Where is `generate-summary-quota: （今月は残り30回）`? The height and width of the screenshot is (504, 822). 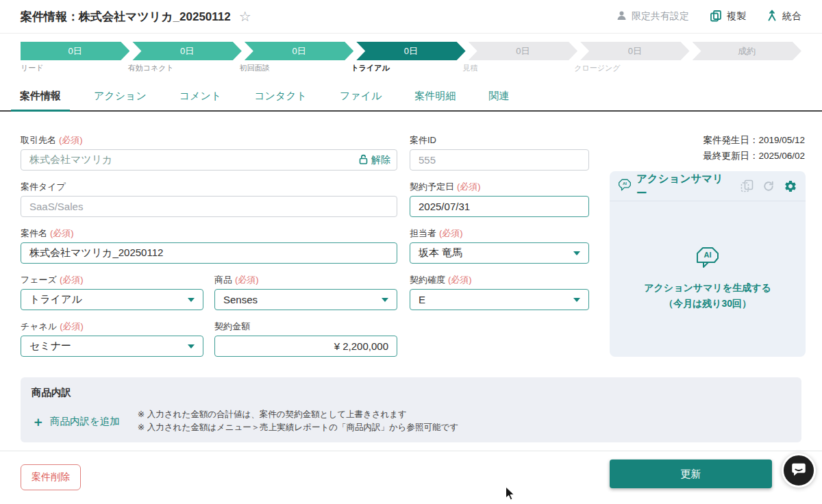
generate-summary-quota: （今月は残り30回） is located at coordinates (708, 304).